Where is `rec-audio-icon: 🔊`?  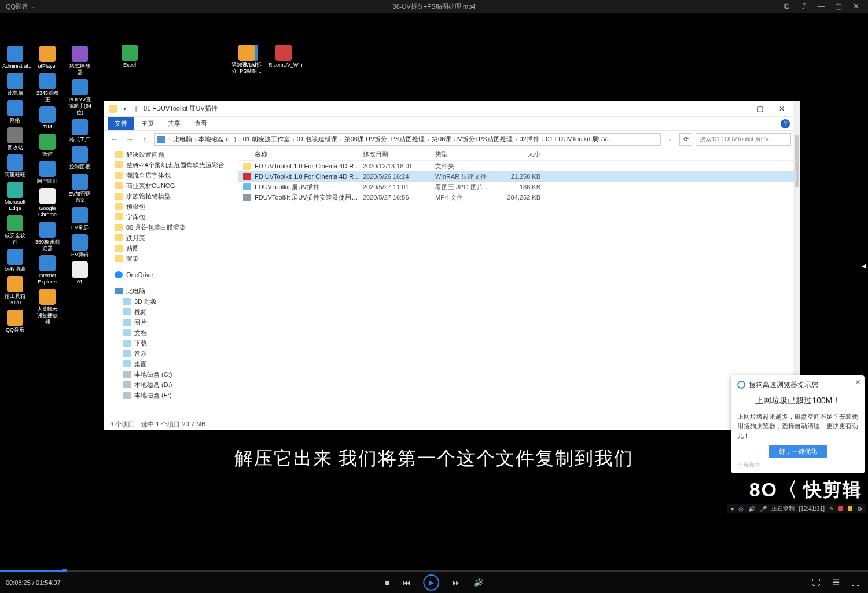 rec-audio-icon: 🔊 is located at coordinates (752, 509).